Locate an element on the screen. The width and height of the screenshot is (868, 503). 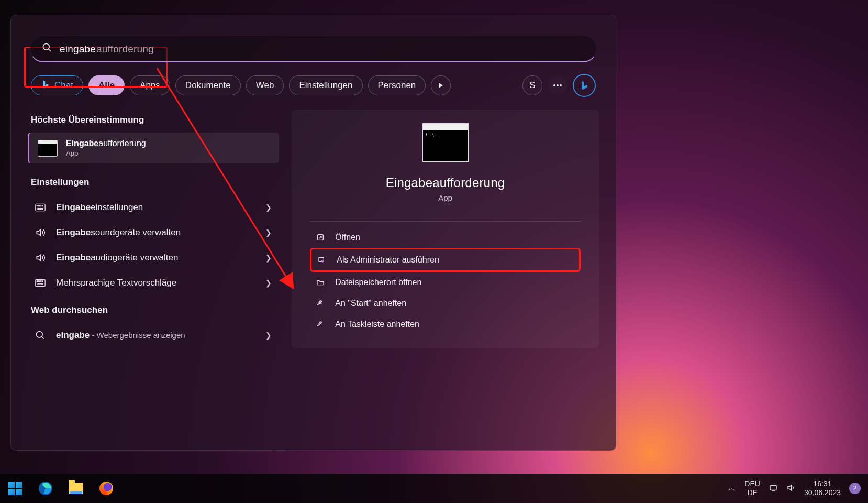
settings-item: Eingabeaudiogeräte verwalten❯ is located at coordinates (153, 258).